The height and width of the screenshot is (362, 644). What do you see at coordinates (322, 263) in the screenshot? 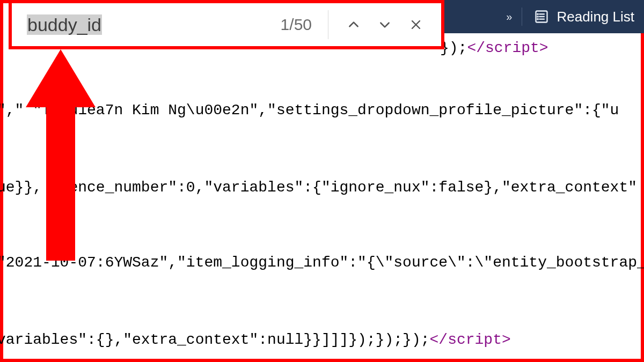
I see `source-text: "2021-10-07:6YWSaz","item_logging_info":…` at bounding box center [322, 263].